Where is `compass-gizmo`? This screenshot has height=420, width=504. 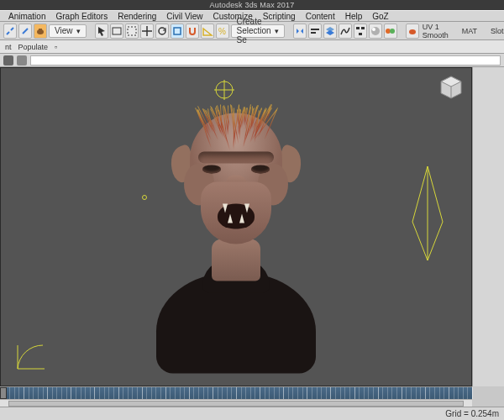
compass-gizmo is located at coordinates (224, 90).